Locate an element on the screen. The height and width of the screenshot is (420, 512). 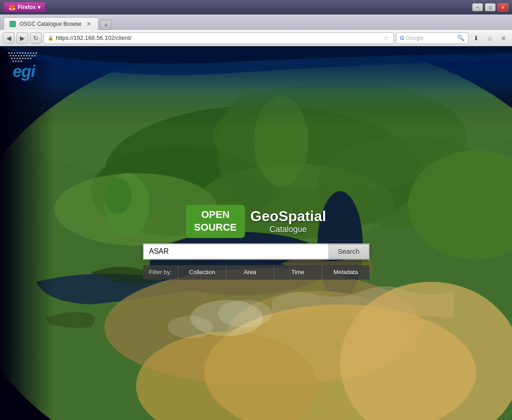
open-source-badge: OPEN SOURCE is located at coordinates (215, 221).